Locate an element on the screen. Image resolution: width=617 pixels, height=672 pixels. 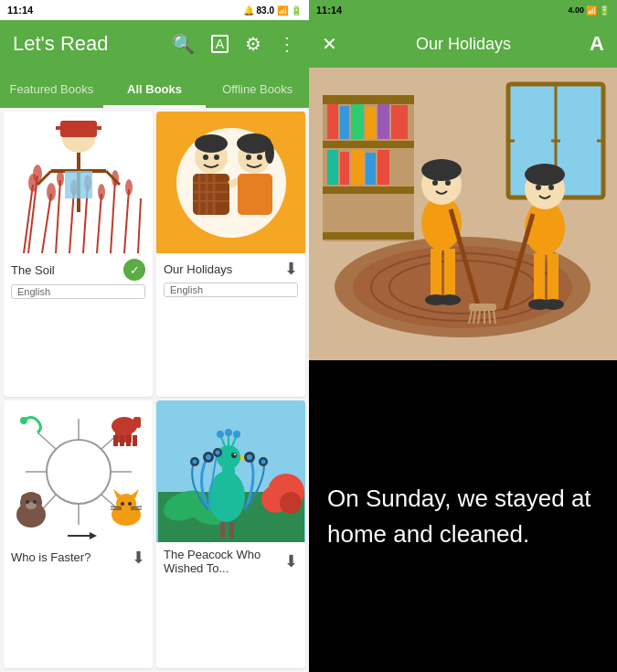
book-reader-title: Our Holidays is located at coordinates (463, 44).